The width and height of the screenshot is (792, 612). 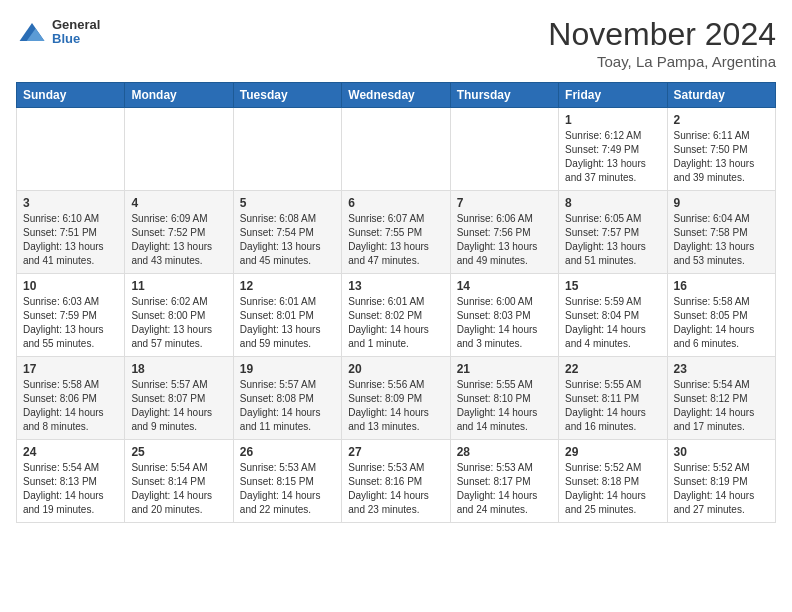 What do you see at coordinates (504, 482) in the screenshot?
I see `calendar-cell: 28Sunrise: 5:53 AM Sunset: 8:17 PM Dayli…` at bounding box center [504, 482].